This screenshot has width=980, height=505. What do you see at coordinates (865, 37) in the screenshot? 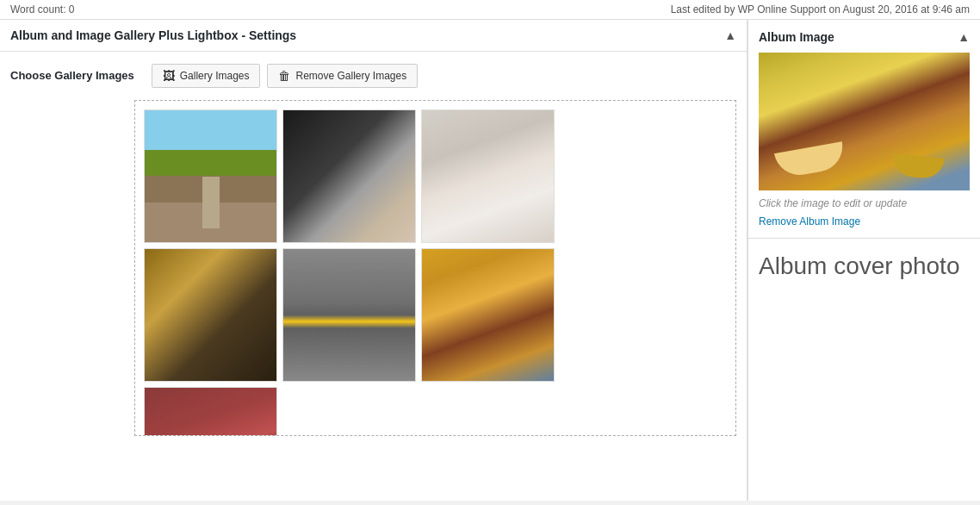
I see `sidebar-section-header: Album Image ▲` at bounding box center [865, 37].